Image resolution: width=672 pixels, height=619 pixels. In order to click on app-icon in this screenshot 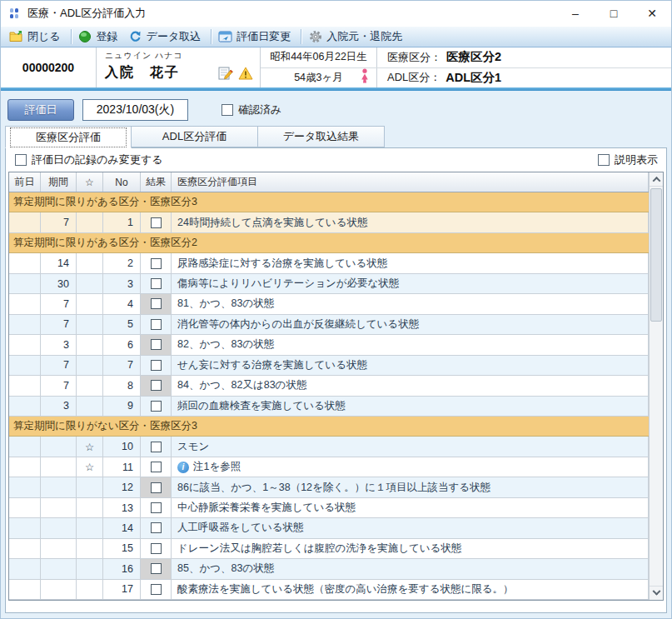, I will do `click(14, 13)`.